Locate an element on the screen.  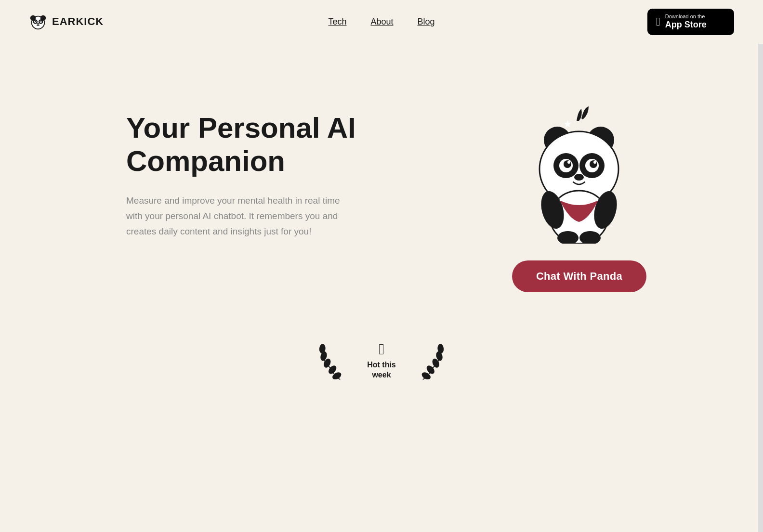
nav-links: Tech About Blog is located at coordinates (382, 22).